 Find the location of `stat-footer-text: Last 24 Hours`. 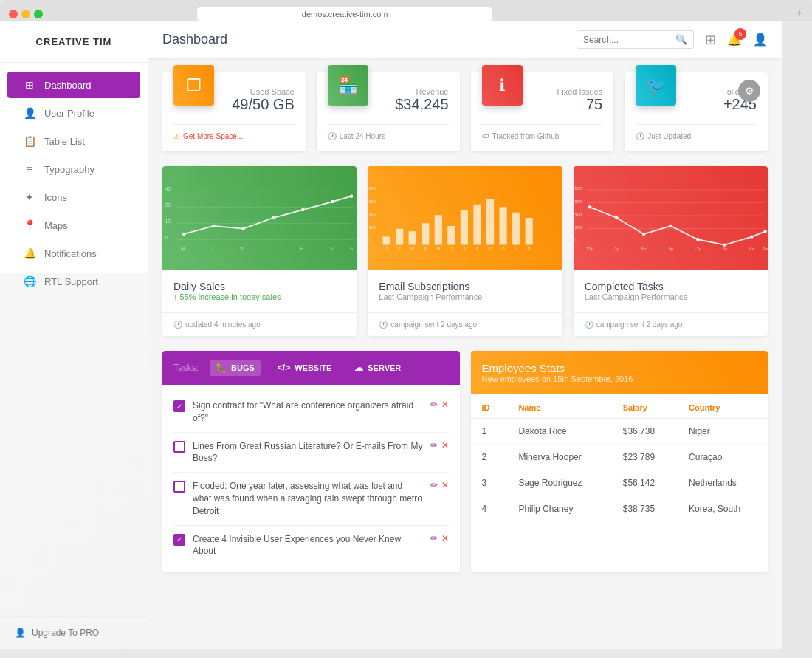

stat-footer-text: Last 24 Hours is located at coordinates (362, 136).